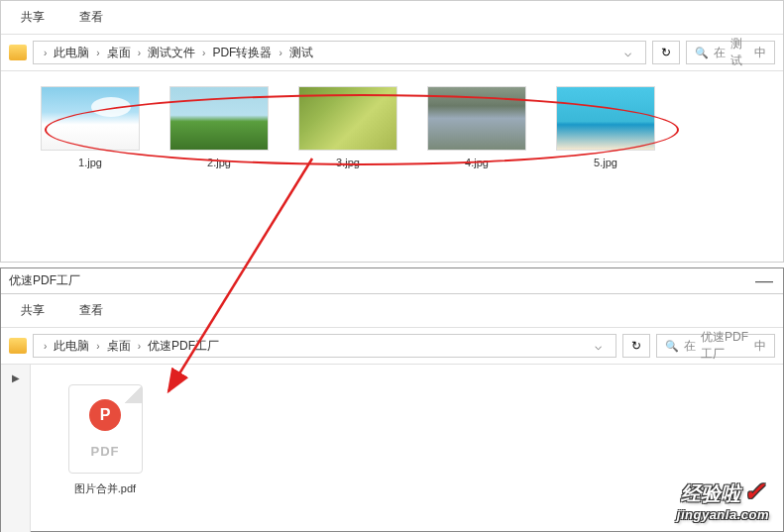 Image resolution: width=784 pixels, height=532 pixels. I want to click on pdf-badge-icon: P, so click(105, 415).